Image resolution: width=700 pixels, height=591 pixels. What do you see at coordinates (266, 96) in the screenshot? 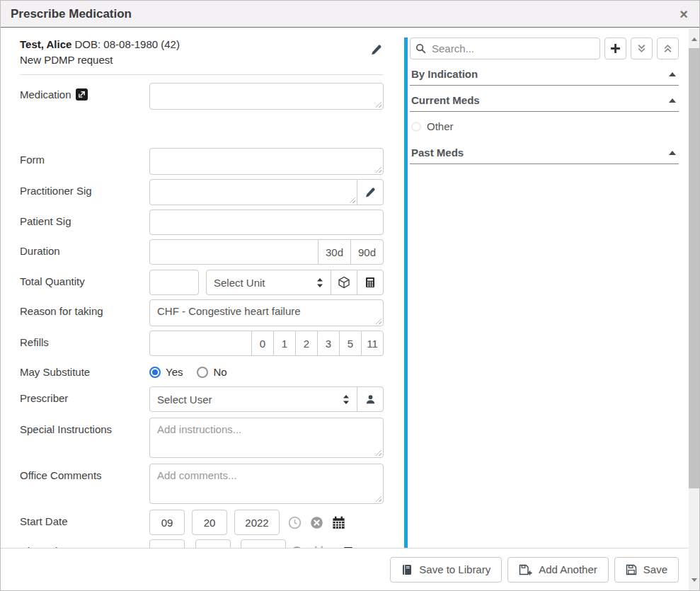
I see `medication-input` at bounding box center [266, 96].